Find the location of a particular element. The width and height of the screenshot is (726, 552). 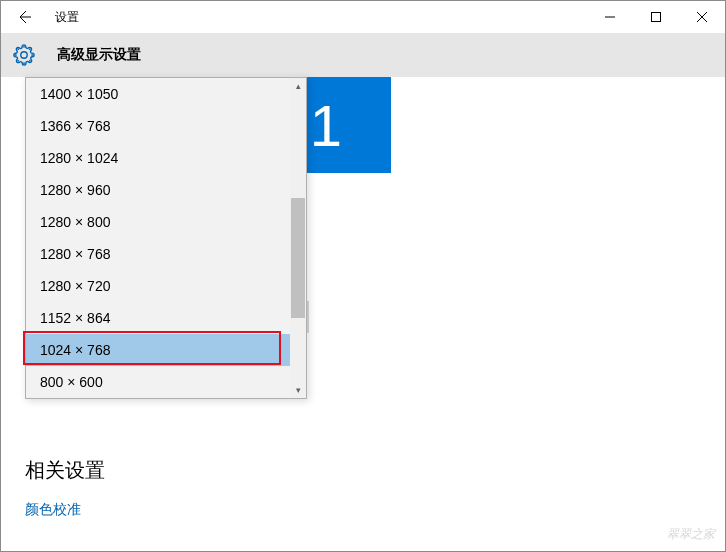

window-title: 设置 is located at coordinates (67, 18).